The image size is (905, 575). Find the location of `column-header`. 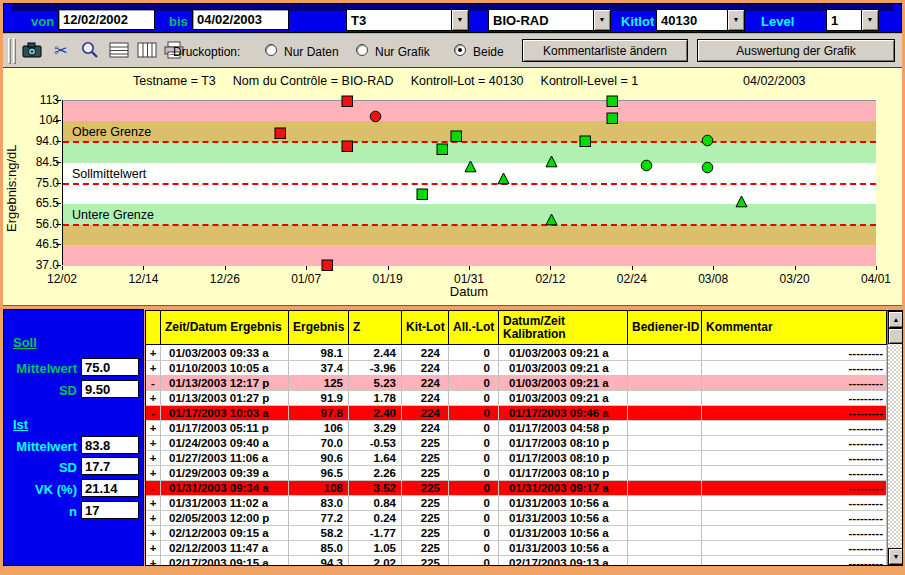

column-header is located at coordinates (154, 328).